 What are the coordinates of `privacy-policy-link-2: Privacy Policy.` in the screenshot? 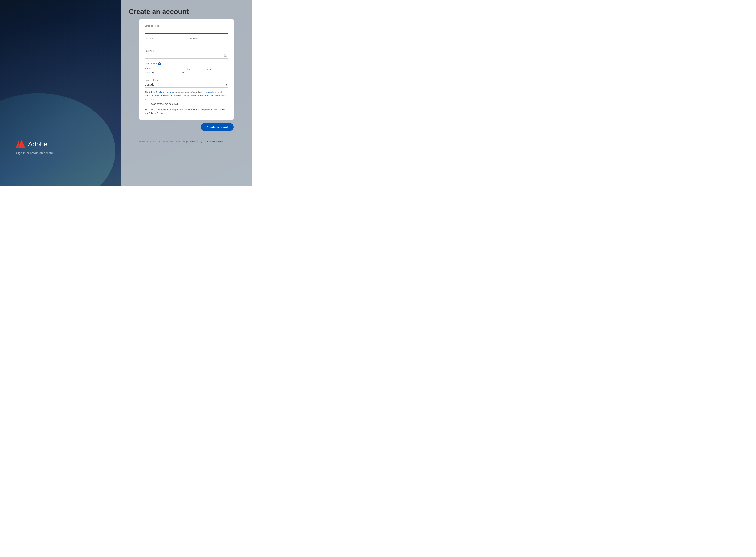 It's located at (156, 113).